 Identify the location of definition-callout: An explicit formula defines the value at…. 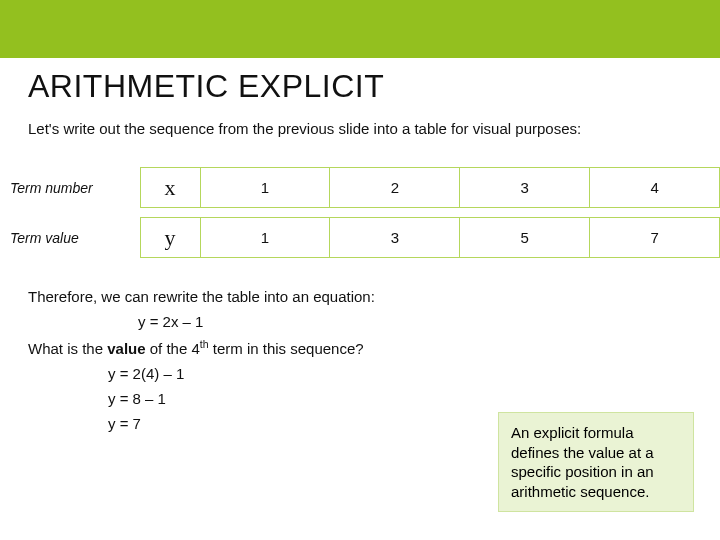
(596, 462).